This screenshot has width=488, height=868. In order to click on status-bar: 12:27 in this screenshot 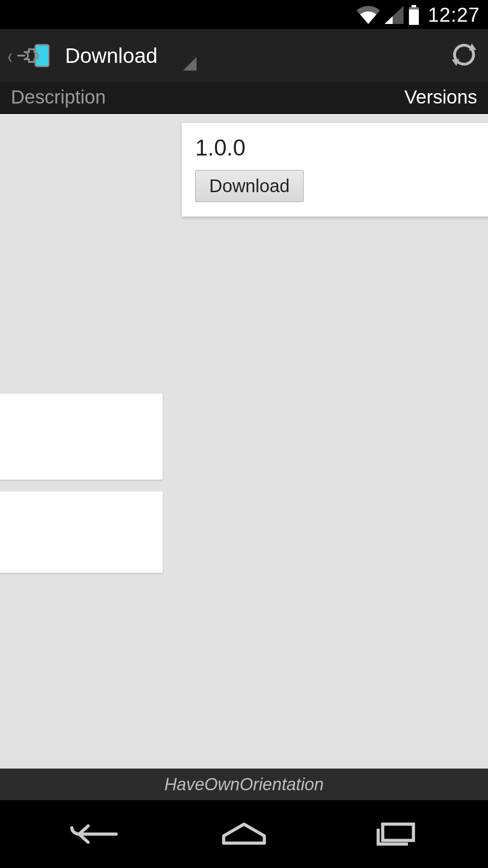, I will do `click(244, 14)`.